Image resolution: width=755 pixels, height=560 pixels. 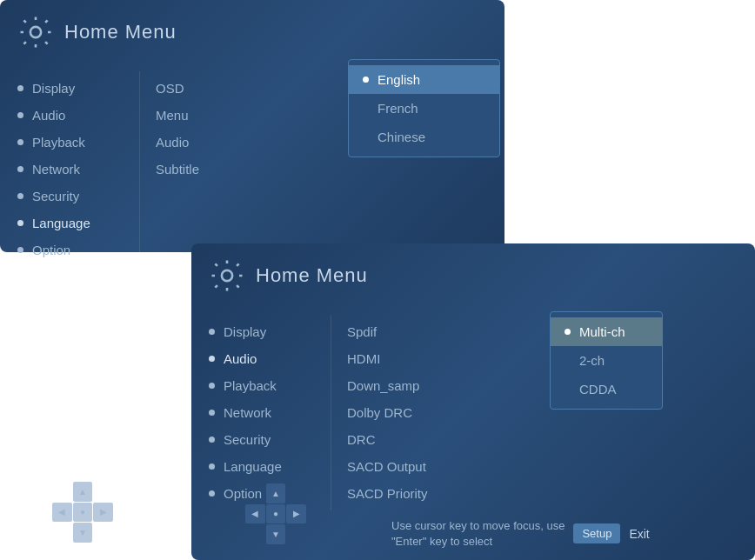 What do you see at coordinates (606, 332) in the screenshot?
I see `channel-item-multi-ch: Multi-ch` at bounding box center [606, 332].